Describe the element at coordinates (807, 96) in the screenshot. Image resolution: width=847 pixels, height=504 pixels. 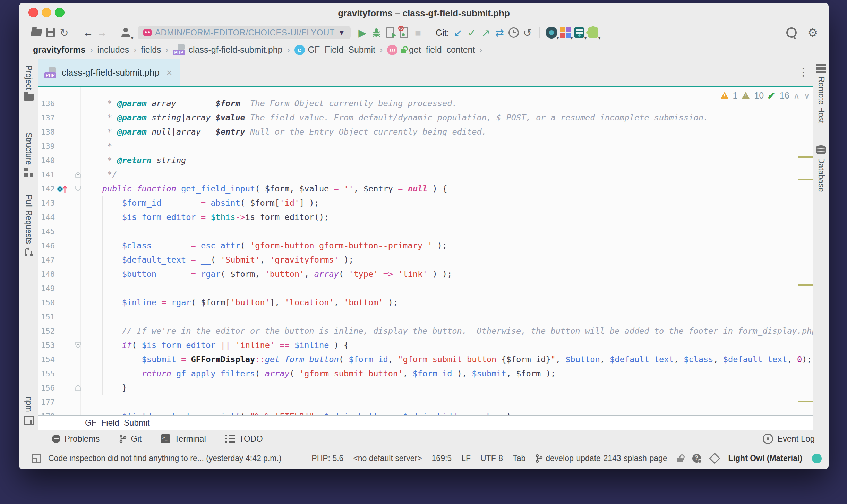
I see `next-problem-button: ∨` at that location.